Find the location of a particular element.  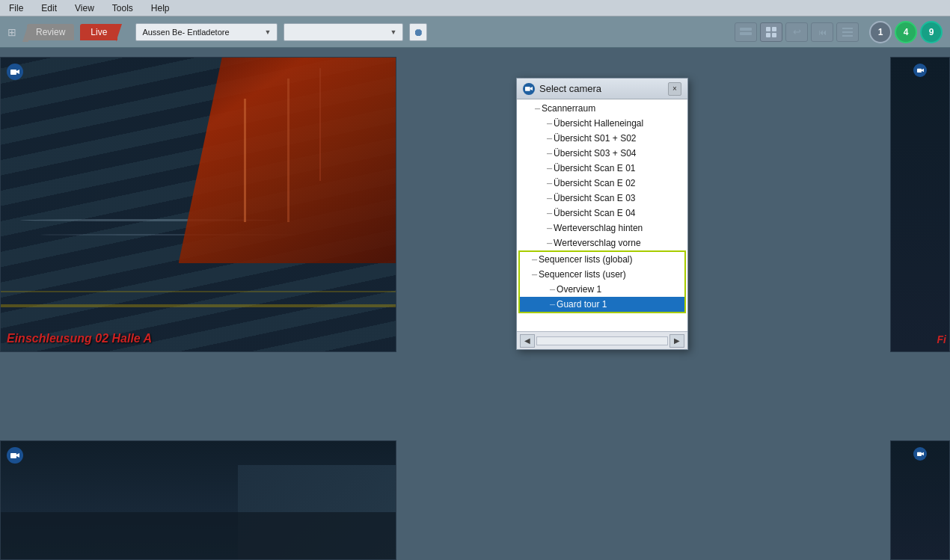

tree-item-4: ─ Übersicht Scan E 02 is located at coordinates (602, 183).